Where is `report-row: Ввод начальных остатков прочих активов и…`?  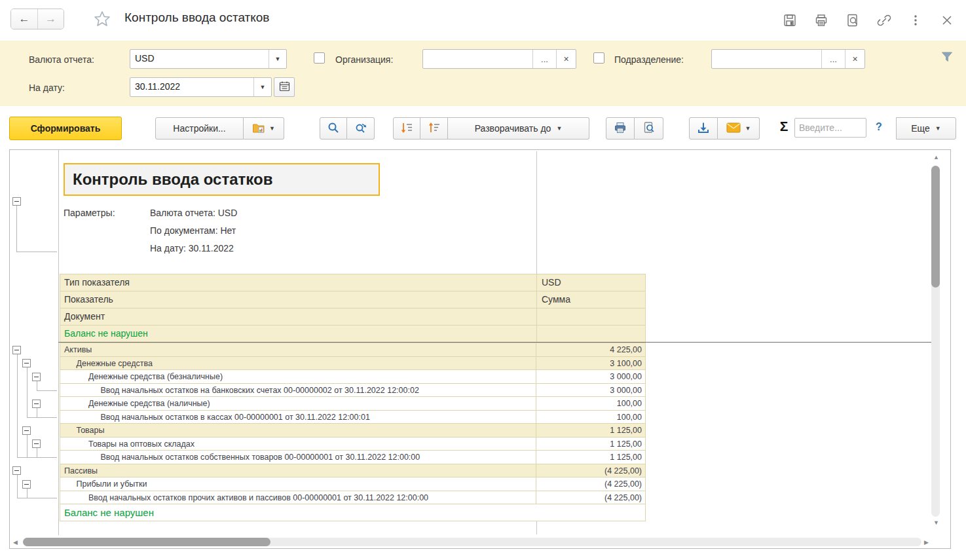 report-row: Ввод начальных остатков прочих активов и… is located at coordinates (352, 498).